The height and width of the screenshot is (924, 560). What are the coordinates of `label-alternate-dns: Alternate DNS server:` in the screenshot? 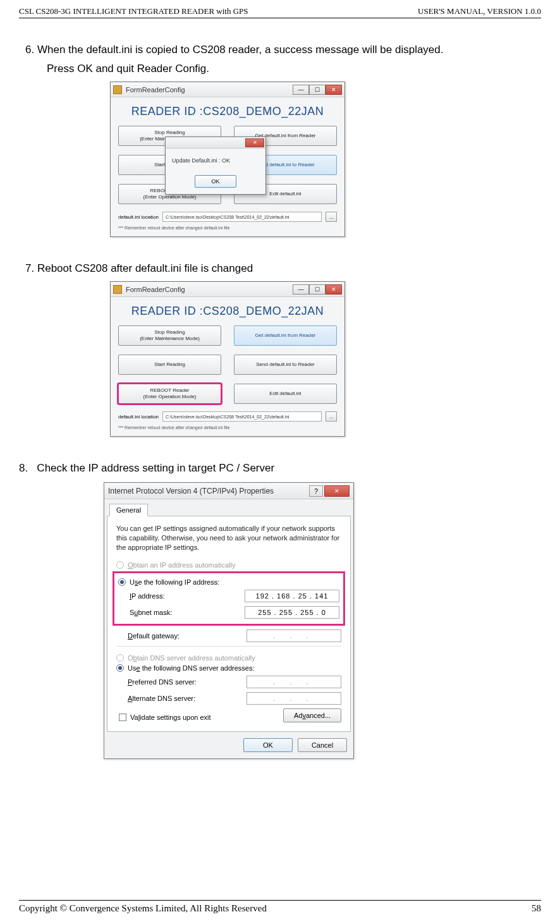 It's located at (162, 698).